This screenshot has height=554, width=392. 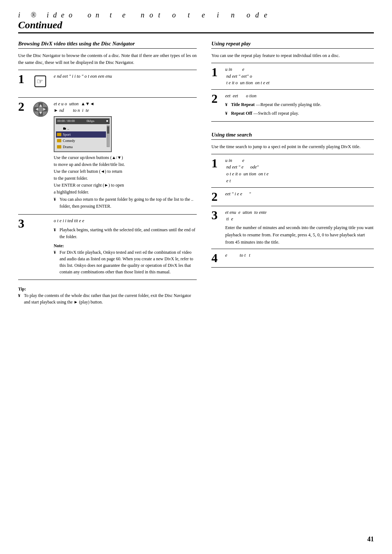 What do you see at coordinates (299, 235) in the screenshot?
I see `right-ts-step-3-detail: Enter the number of minutes and seconds …` at bounding box center [299, 235].